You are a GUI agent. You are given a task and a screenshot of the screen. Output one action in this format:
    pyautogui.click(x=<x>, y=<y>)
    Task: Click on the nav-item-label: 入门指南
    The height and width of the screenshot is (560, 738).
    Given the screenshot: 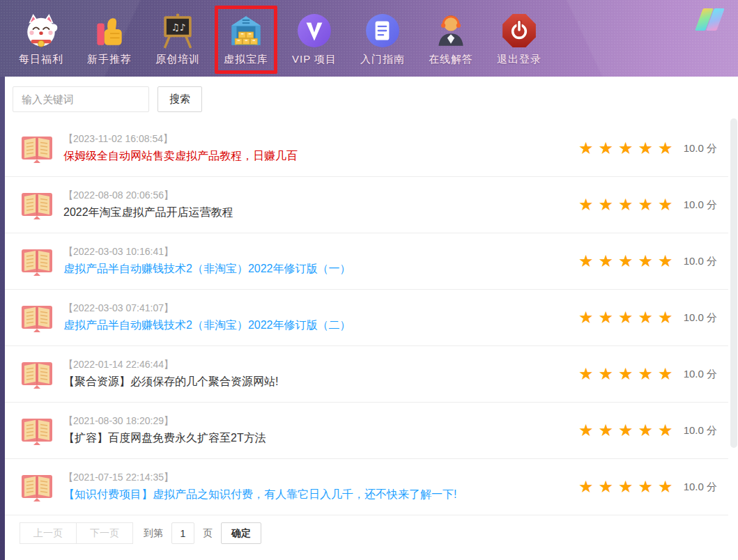 What is the action you would take?
    pyautogui.click(x=383, y=60)
    